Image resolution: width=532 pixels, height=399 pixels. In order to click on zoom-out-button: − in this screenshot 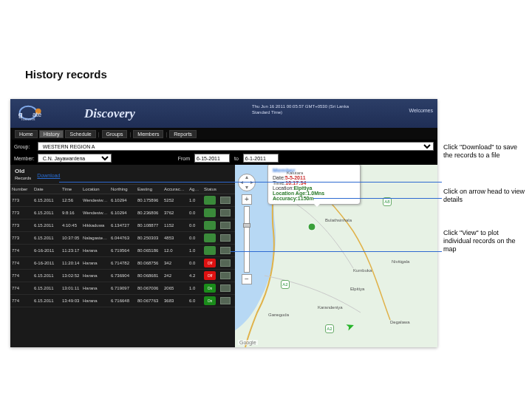, I will do `click(247, 279)`.